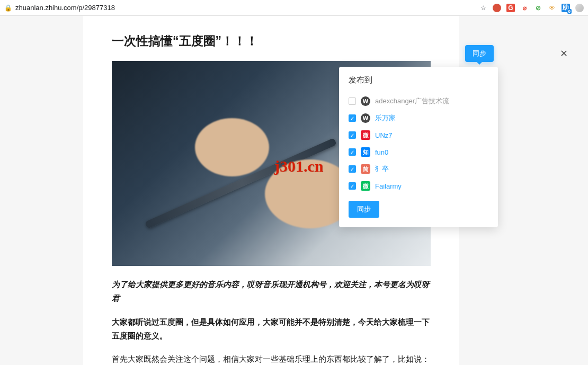  Describe the element at coordinates (552, 8) in the screenshot. I see `extension-icon: 👁` at that location.